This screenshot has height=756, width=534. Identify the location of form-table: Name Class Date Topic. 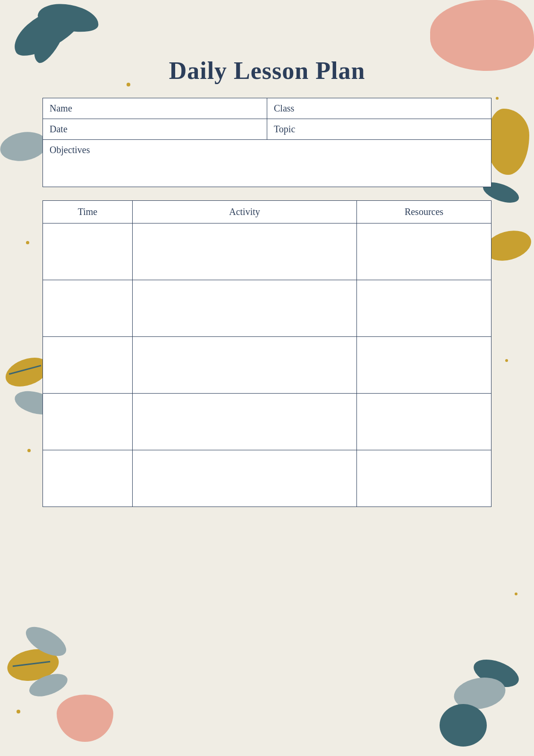
(267, 119).